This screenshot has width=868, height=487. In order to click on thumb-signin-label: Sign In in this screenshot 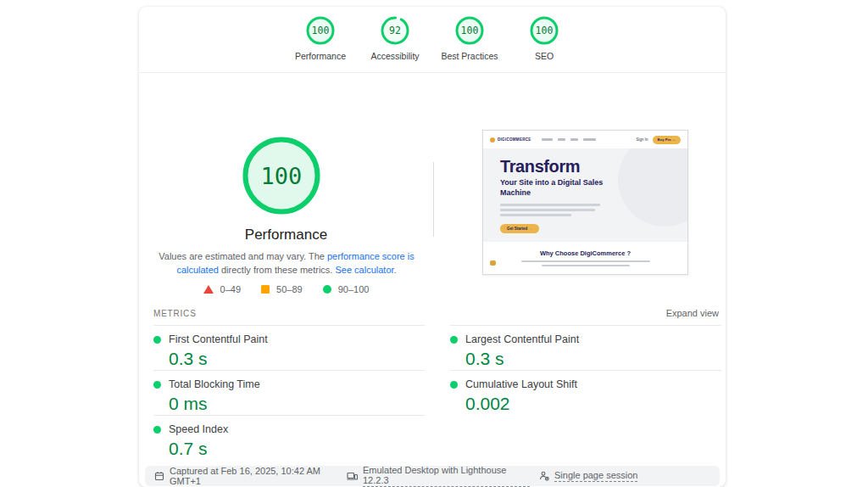, I will do `click(643, 139)`.